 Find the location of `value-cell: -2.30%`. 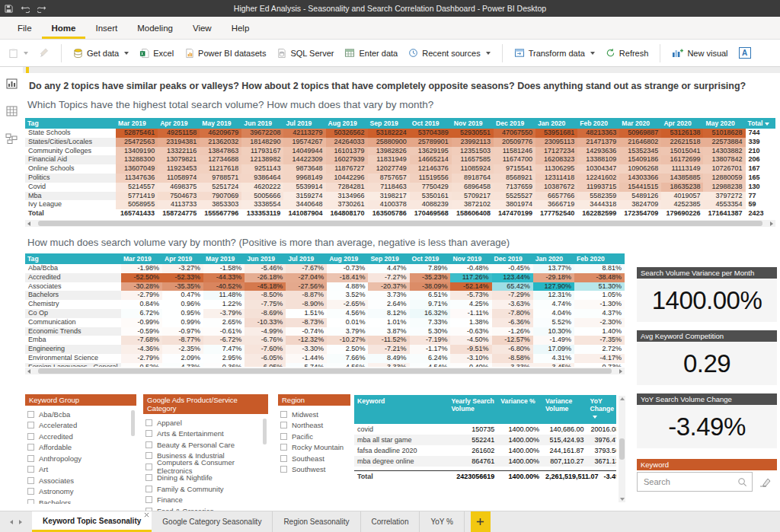

value-cell: -2.30% is located at coordinates (599, 323).